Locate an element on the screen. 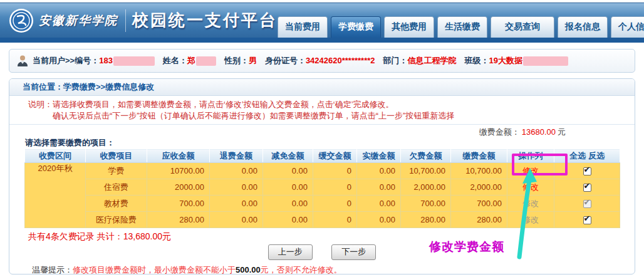 This screenshot has height=277, width=644. period-cell: 2020年秋 is located at coordinates (55, 196).